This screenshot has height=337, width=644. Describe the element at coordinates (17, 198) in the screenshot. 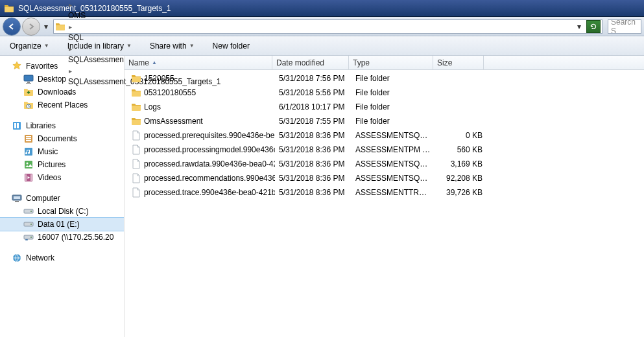

I see `computer-icon` at that location.